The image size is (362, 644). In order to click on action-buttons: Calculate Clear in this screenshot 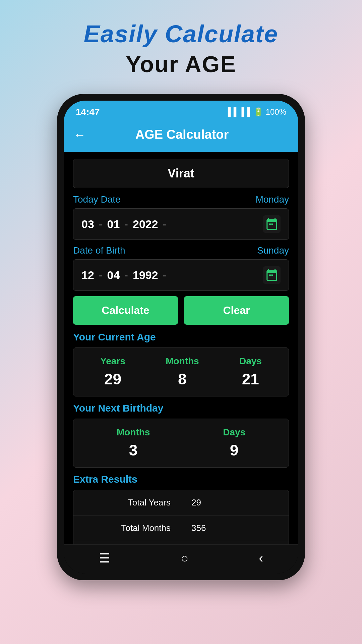, I will do `click(181, 311)`.